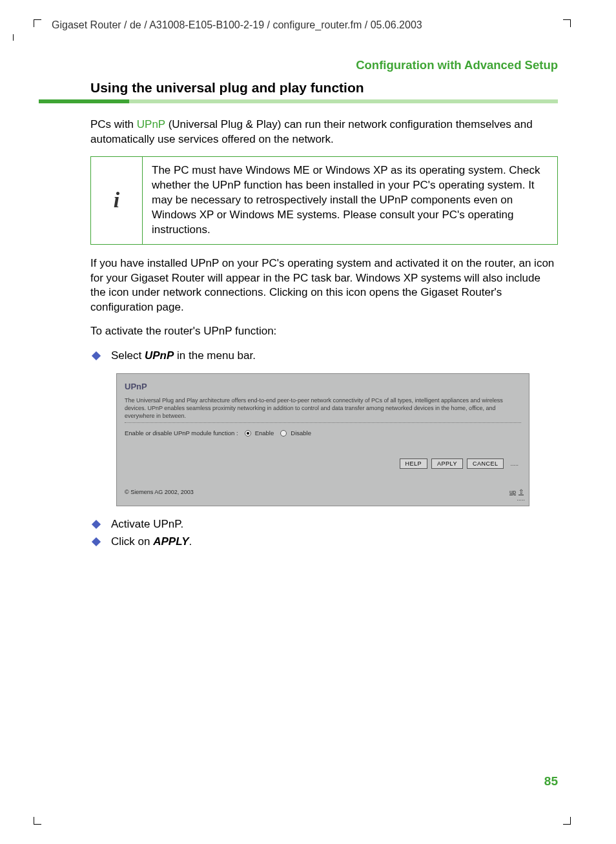 This screenshot has height=844, width=616. Describe the element at coordinates (84, 101) in the screenshot. I see `rule-accent` at that location.